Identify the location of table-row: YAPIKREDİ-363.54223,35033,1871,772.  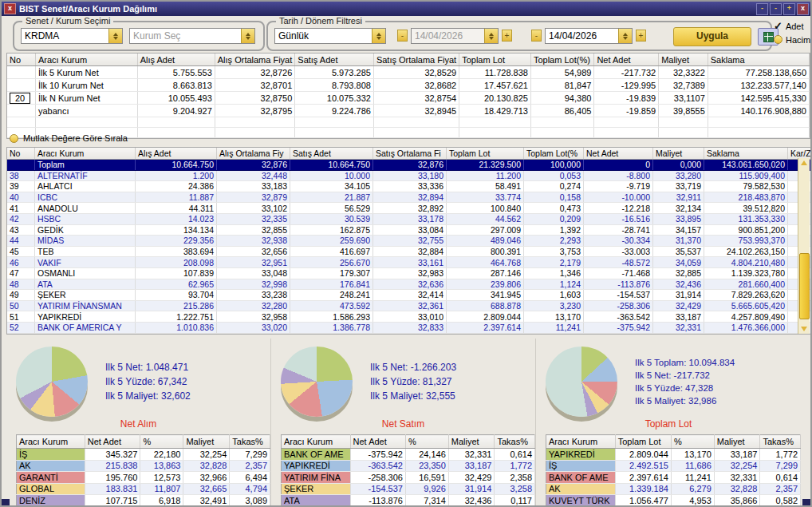
(408, 466).